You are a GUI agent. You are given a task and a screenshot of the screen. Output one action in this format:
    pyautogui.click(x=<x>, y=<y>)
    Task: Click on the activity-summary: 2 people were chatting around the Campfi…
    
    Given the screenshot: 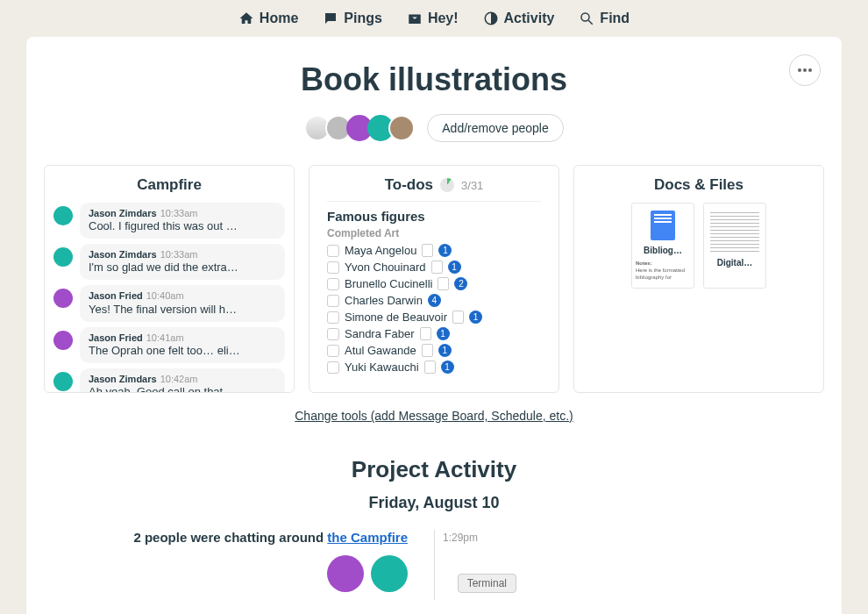 What is the action you would take?
    pyautogui.click(x=238, y=561)
    